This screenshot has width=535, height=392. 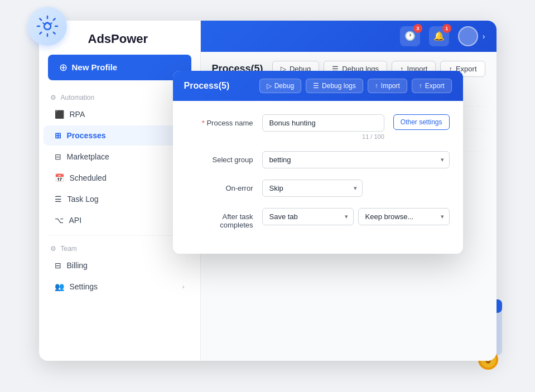 What do you see at coordinates (356, 127) in the screenshot?
I see `process-name-wrapper: 11 / 100 Other settings` at bounding box center [356, 127].